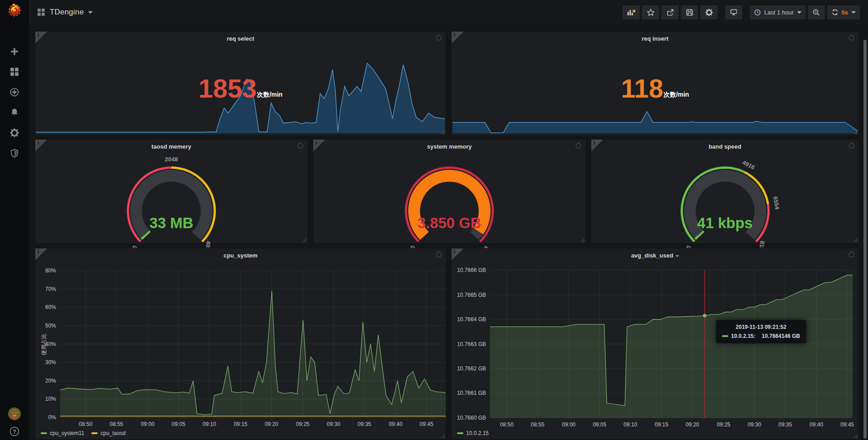  Describe the element at coordinates (655, 39) in the screenshot. I see `panel-title: req insert` at that location.